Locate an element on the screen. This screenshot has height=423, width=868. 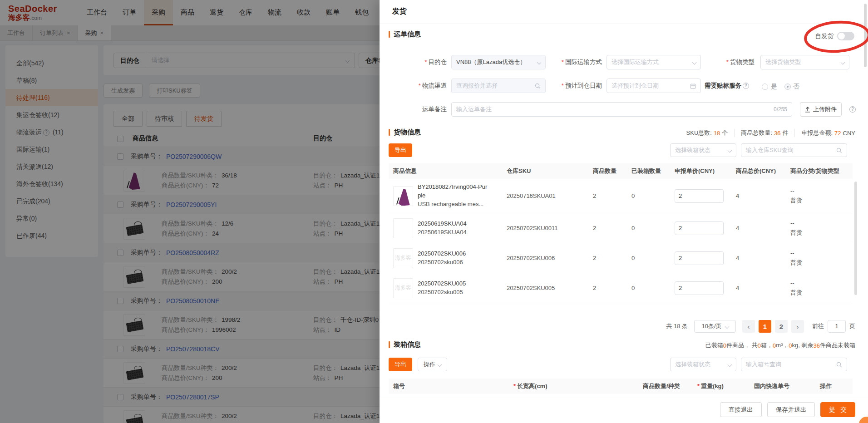
goods-export-button: 导出 is located at coordinates (400, 150).